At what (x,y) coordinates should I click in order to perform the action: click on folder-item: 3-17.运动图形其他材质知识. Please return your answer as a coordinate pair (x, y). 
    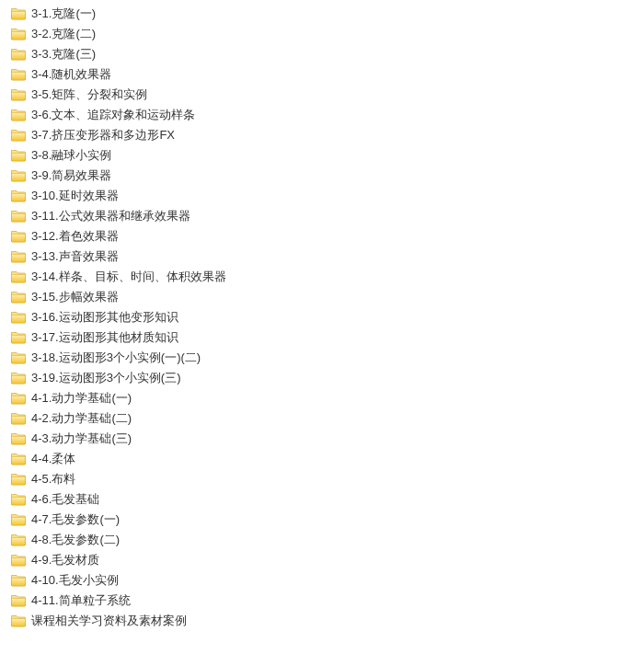
    Looking at the image, I should click on (322, 338).